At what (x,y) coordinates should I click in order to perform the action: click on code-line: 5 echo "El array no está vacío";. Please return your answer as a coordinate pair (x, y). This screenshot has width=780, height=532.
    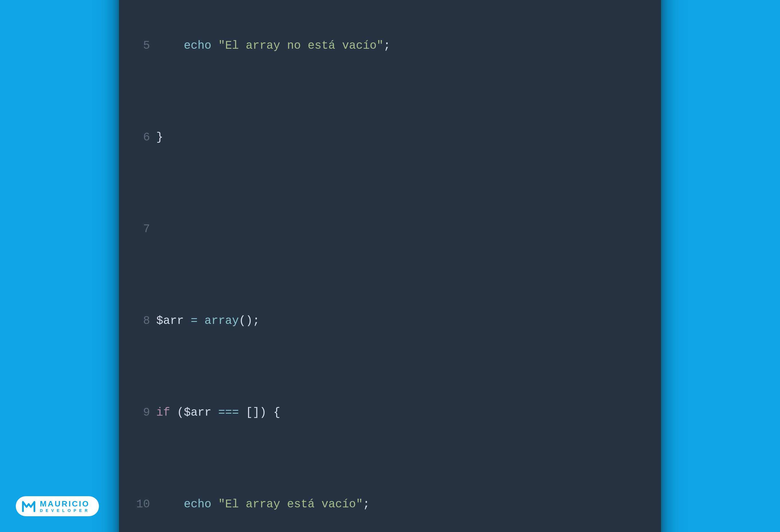
    Looking at the image, I should click on (390, 46).